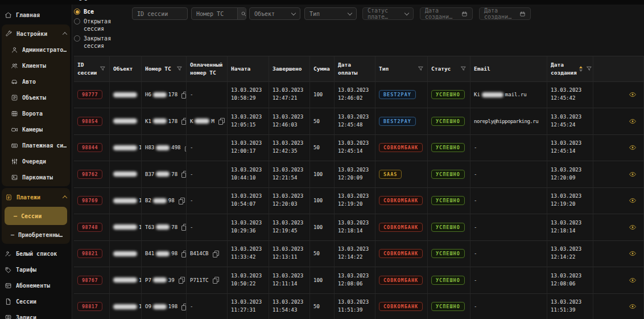  What do you see at coordinates (359, 227) in the screenshot?
I see `table-row: 987481Т6378-13.03.202310:29:3613.03.2023…` at bounding box center [359, 227].